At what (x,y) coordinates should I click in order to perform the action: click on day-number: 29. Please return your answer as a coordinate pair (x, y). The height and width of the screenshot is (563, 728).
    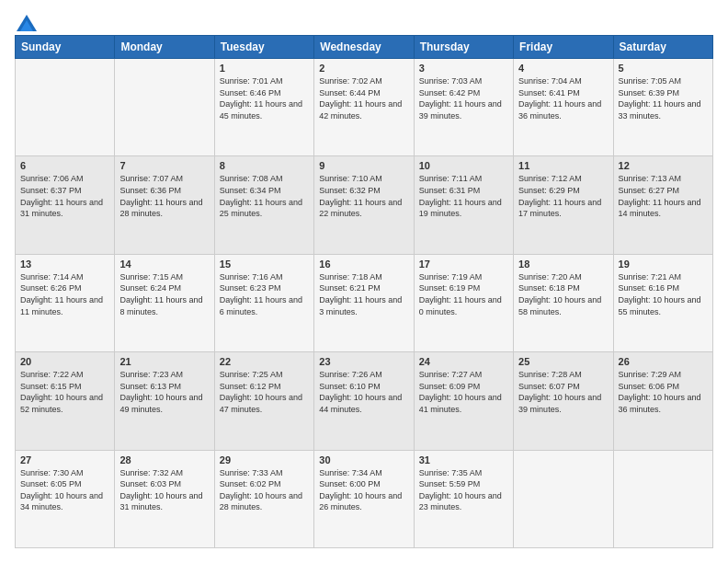
    Looking at the image, I should click on (265, 460).